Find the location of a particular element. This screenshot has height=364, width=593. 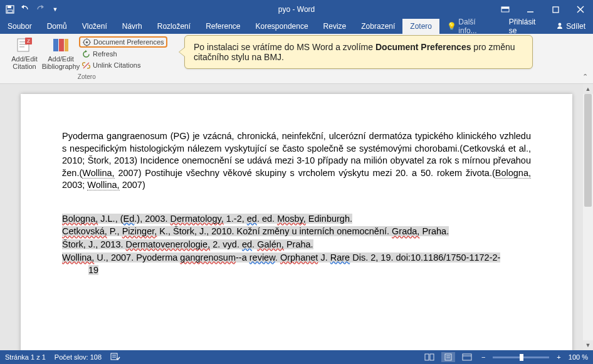

body-paragraph: Pyoderma gangraenosum (PG) je vzácná, ch… is located at coordinates (296, 161).